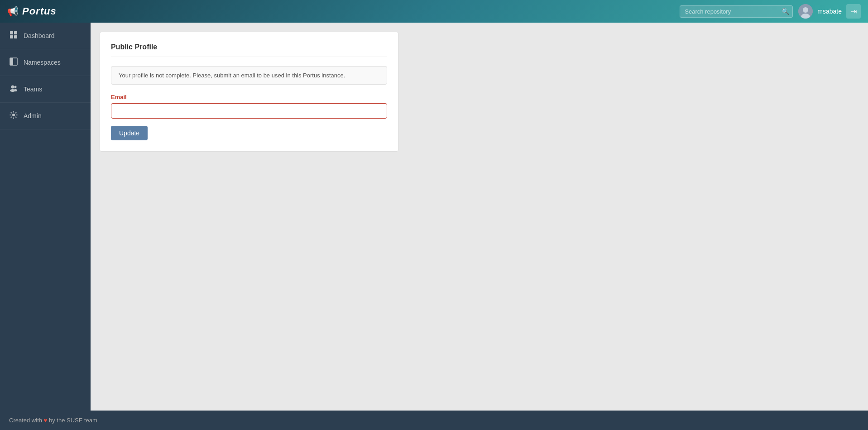 The width and height of the screenshot is (868, 430). What do you see at coordinates (806, 11) in the screenshot?
I see `avatar` at bounding box center [806, 11].